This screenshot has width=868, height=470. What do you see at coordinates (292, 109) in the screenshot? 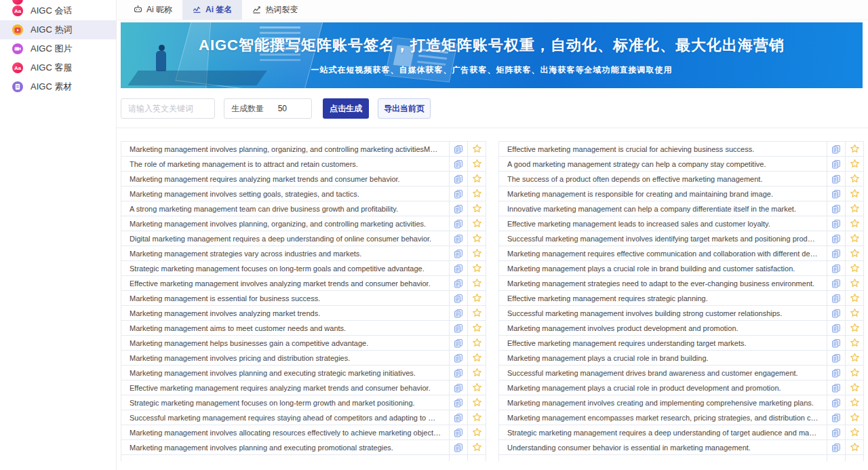
I see `count-value: 50` at bounding box center [292, 109].